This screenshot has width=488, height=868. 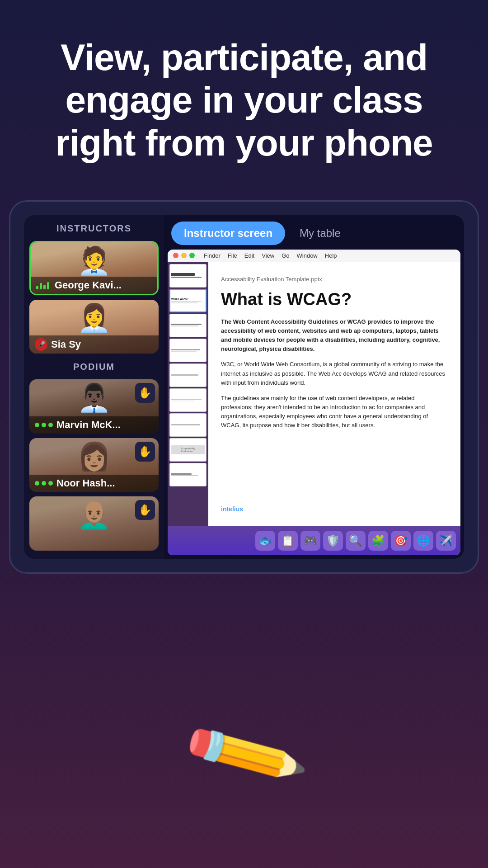 I want to click on dock-icon-search: 🔍, so click(x=356, y=541).